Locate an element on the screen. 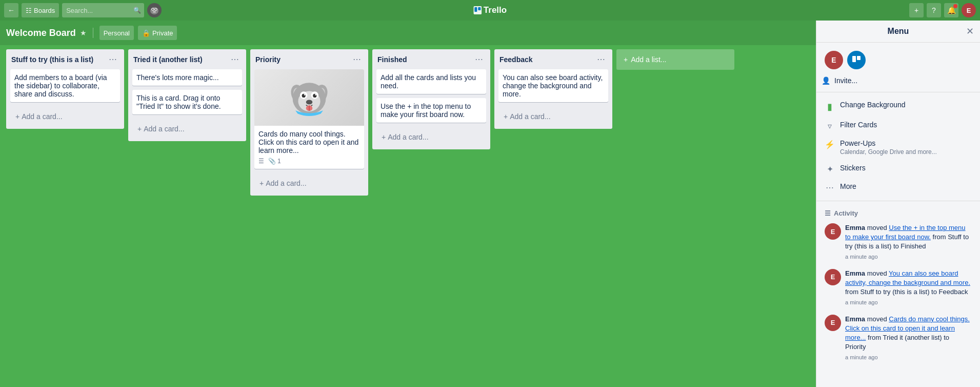  private-button: 🔒 Private is located at coordinates (157, 33).